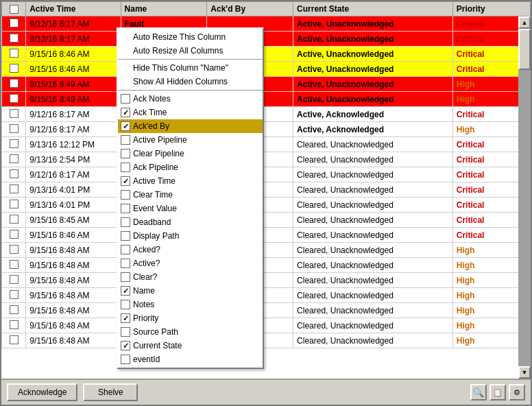 This screenshot has width=532, height=406. Describe the element at coordinates (373, 10) in the screenshot. I see `col-current-state: Current State` at that location.